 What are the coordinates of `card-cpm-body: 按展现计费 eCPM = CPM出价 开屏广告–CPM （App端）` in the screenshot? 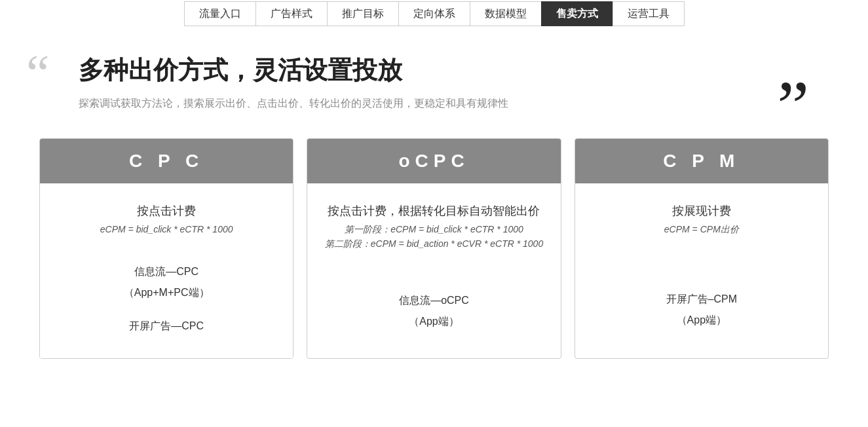 It's located at (702, 267).